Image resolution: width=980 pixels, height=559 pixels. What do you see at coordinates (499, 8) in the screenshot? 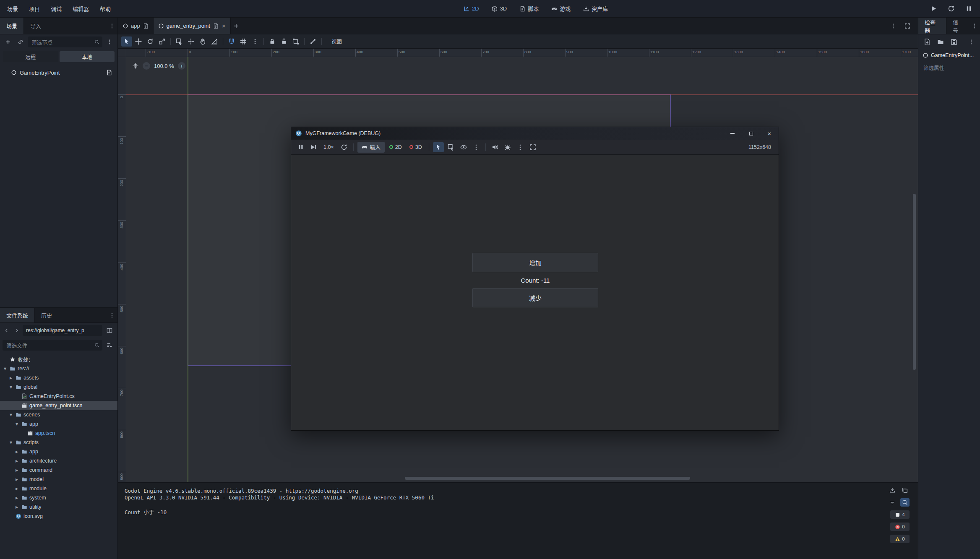
I see `workspace-3D: 3D` at bounding box center [499, 8].